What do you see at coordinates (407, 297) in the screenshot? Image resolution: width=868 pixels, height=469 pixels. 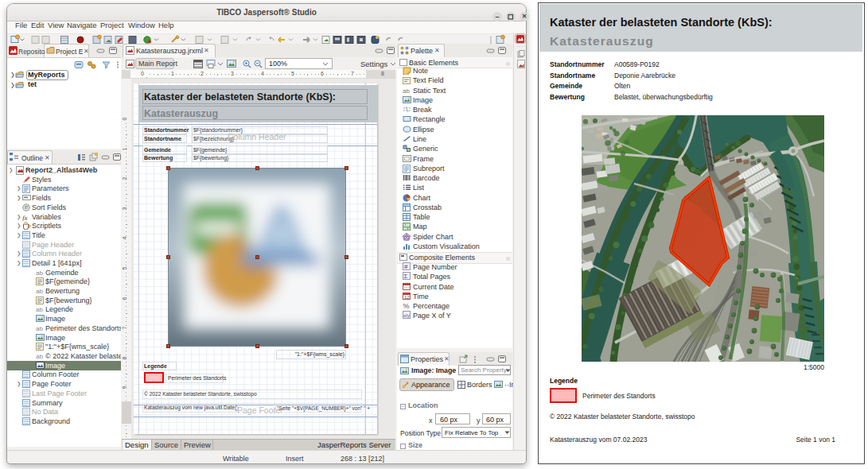 I see `svg-text: 12` at bounding box center [407, 297].